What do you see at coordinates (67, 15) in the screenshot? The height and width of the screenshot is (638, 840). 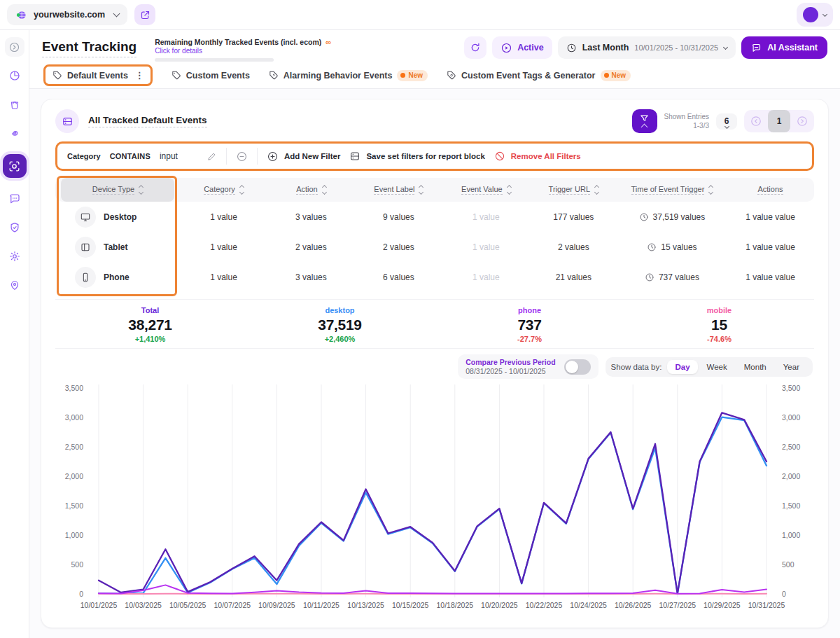 I see `website-selector: yourwebsite.com` at bounding box center [67, 15].